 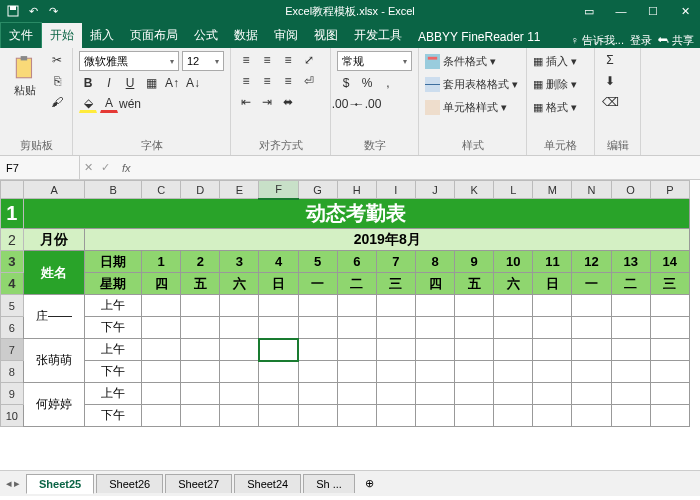 What do you see at coordinates (610, 60) in the screenshot?
I see `autosum-icon: Σ` at bounding box center [610, 60].